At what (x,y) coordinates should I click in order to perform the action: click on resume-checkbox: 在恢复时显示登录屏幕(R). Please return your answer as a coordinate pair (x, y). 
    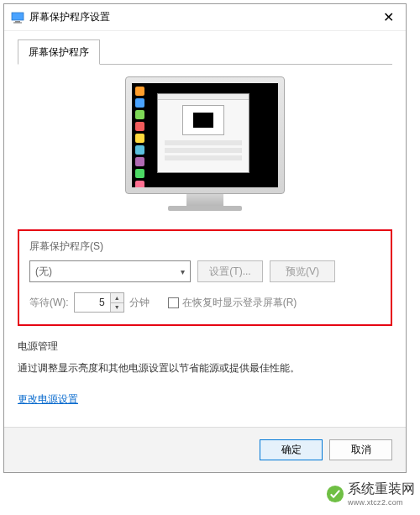
    Looking at the image, I should click on (233, 302).